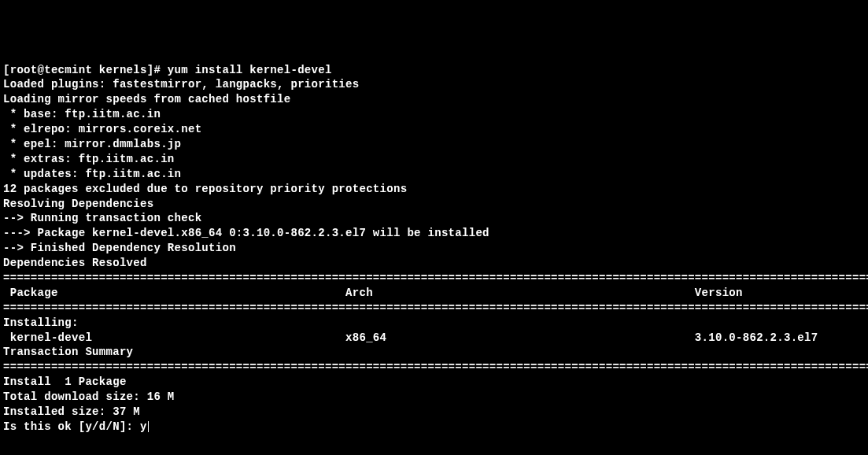  I want to click on output-line: --> Running transaction check, so click(434, 219).